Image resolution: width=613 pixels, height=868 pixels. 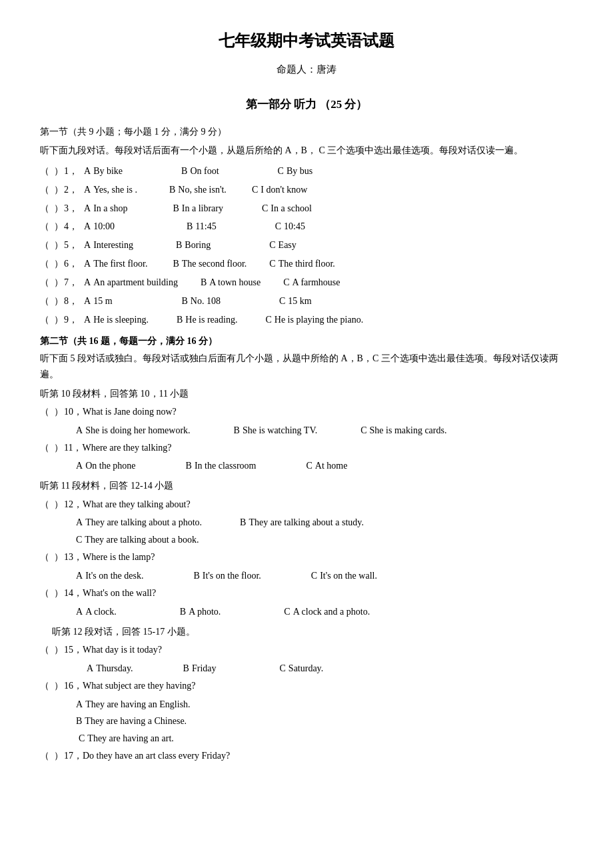 What do you see at coordinates (52, 245) in the screenshot?
I see `q5-paren: （ ）` at bounding box center [52, 245].